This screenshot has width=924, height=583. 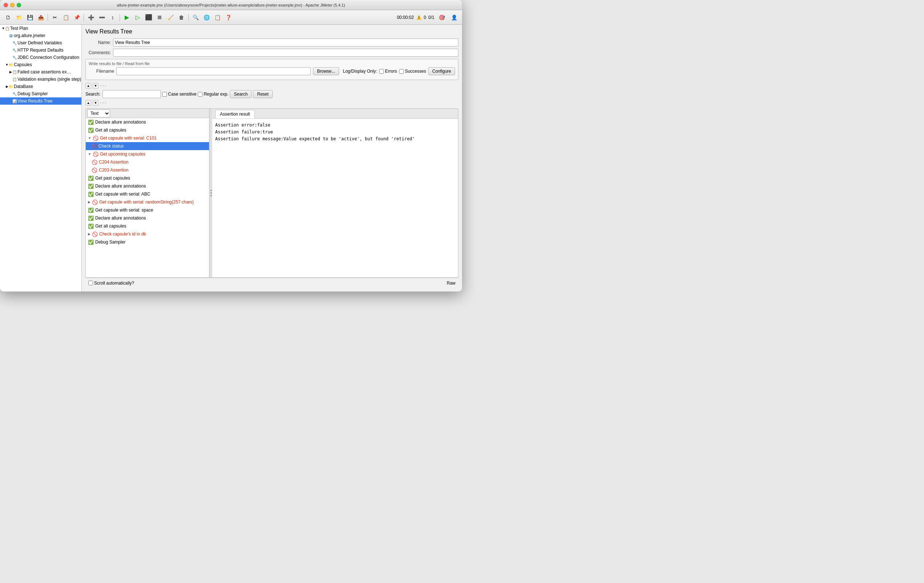 I want to click on errors-checkbox, so click(x=381, y=71).